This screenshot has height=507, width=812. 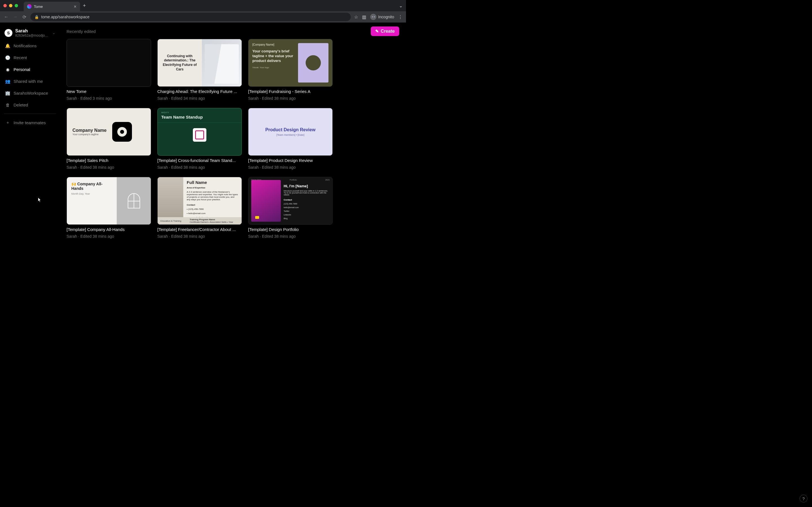 I want to click on back-icon: ←, so click(x=6, y=17).